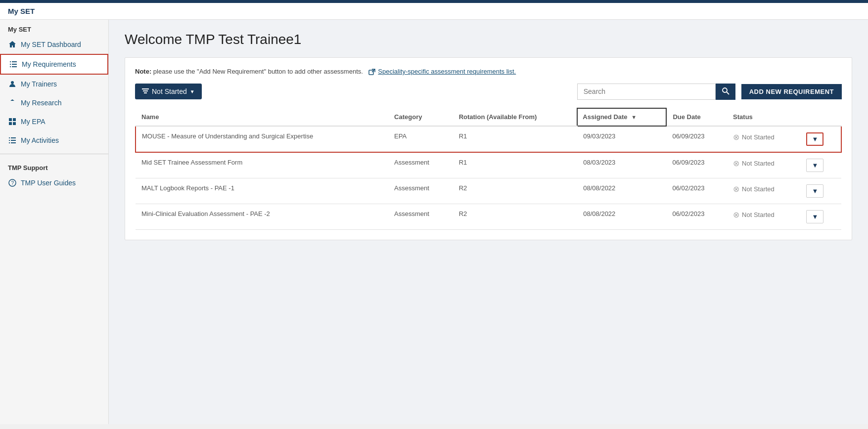  Describe the element at coordinates (372, 72) in the screenshot. I see `external-link-icon` at that location.